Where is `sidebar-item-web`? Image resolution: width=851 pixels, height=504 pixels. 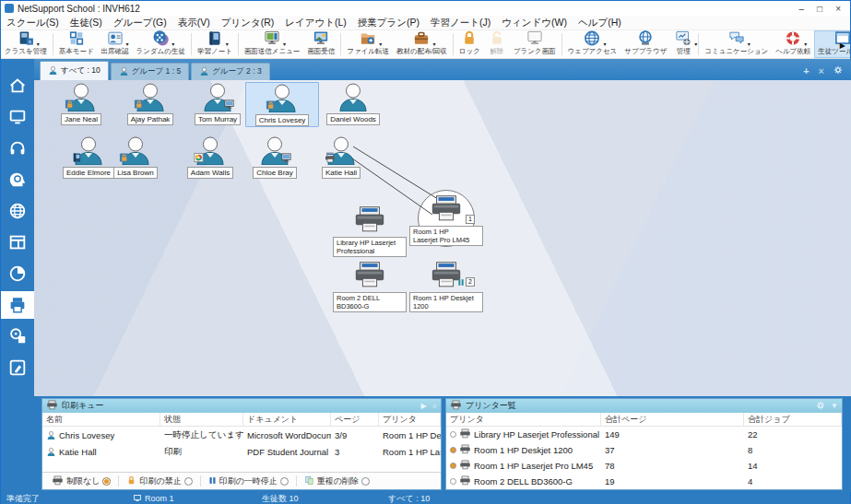
sidebar-item-web is located at coordinates (18, 211).